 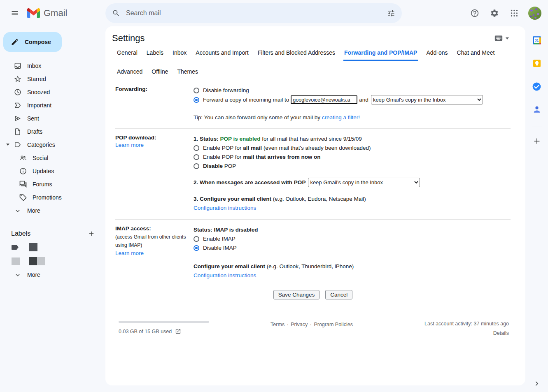 What do you see at coordinates (254, 13) in the screenshot?
I see `search-input` at bounding box center [254, 13].